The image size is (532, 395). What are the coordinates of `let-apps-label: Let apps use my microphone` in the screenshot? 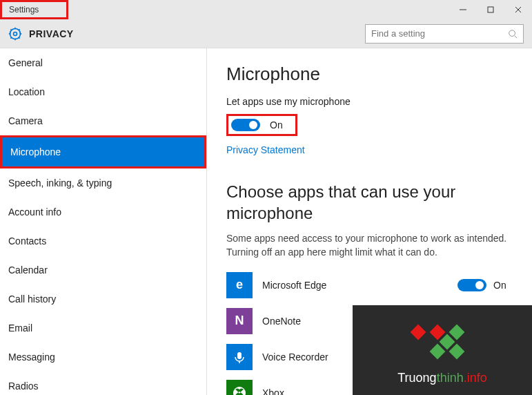 It's located at (370, 102).